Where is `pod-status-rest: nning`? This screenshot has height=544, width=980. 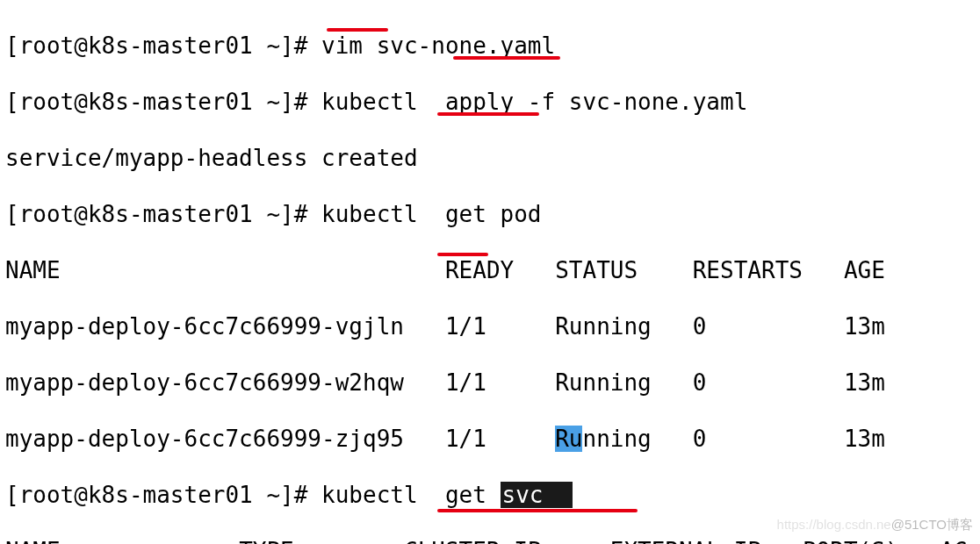 pod-status-rest: nning is located at coordinates (616, 439).